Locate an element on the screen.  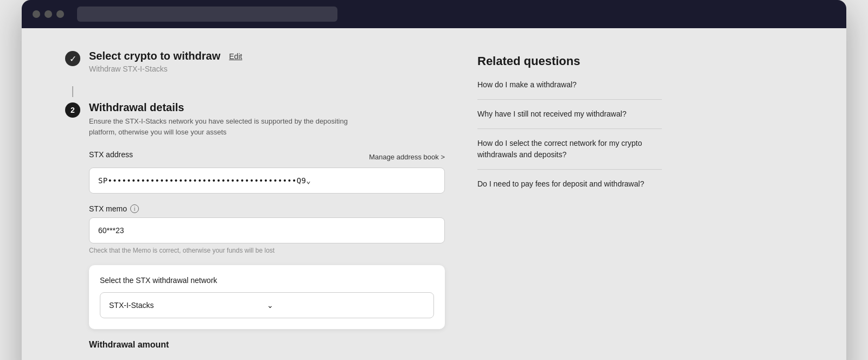
stx-memo-input: 60***23 is located at coordinates (267, 230).